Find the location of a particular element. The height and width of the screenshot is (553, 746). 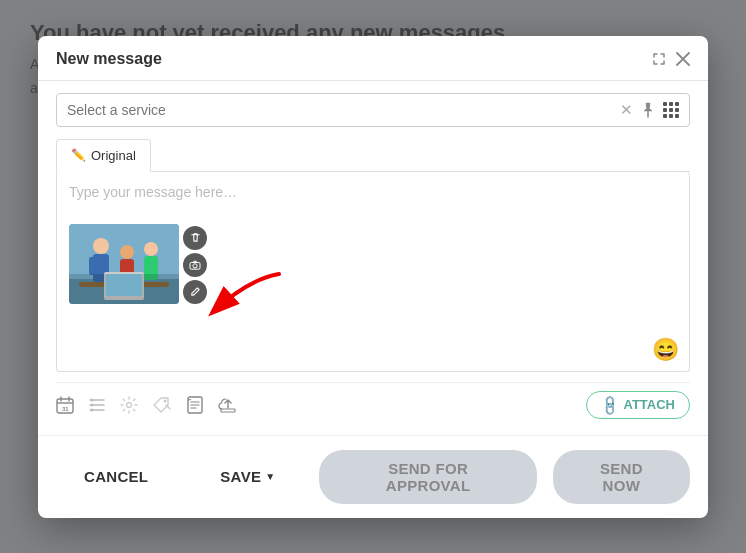

toolbar-row: 31 is located at coordinates (373, 402).